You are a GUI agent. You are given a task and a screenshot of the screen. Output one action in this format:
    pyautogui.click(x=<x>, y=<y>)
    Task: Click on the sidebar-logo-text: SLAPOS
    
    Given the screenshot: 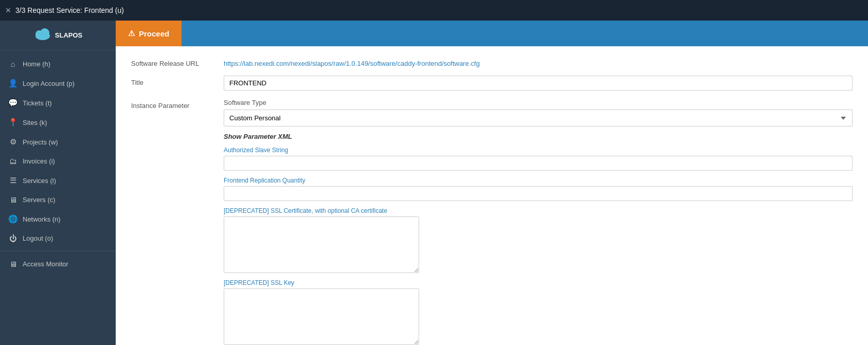 What is the action you would take?
    pyautogui.click(x=69, y=35)
    